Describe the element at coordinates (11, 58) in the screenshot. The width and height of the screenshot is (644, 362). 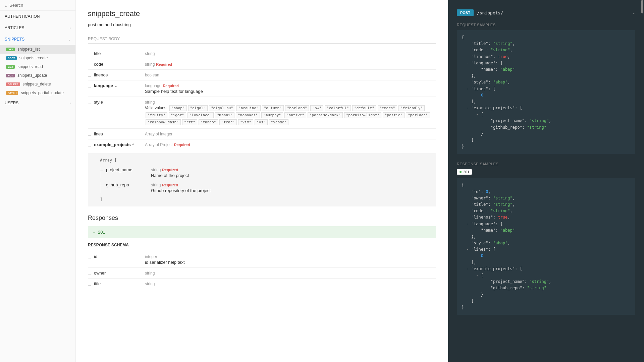
I see `method-badge-post: POST` at that location.